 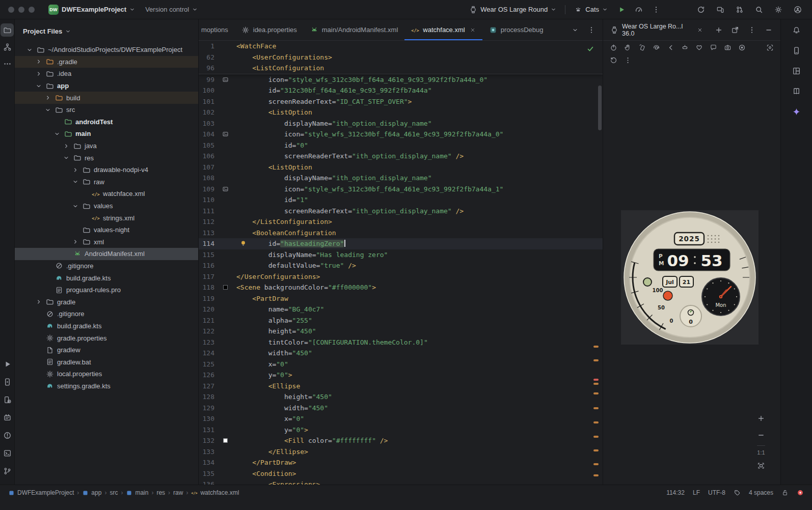 What do you see at coordinates (742, 48) in the screenshot?
I see `screen-record-button` at bounding box center [742, 48].